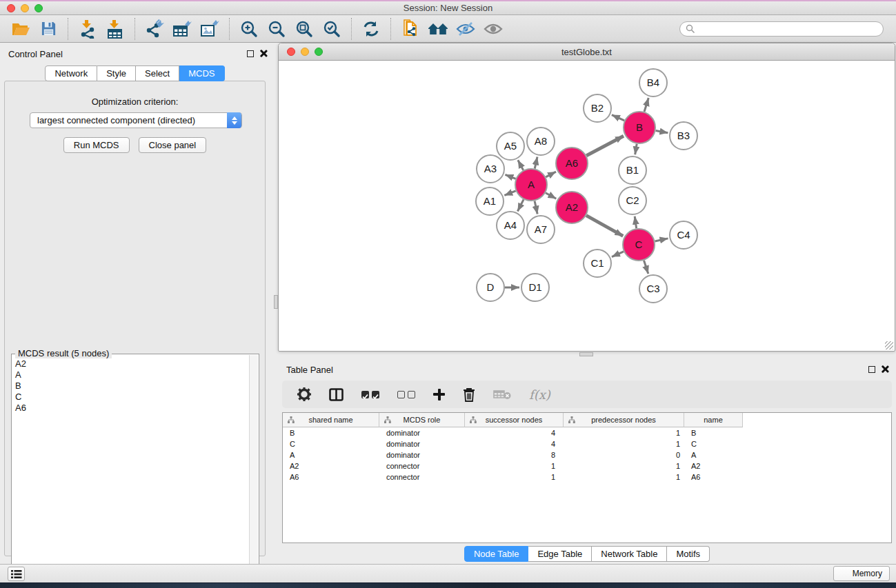 The height and width of the screenshot is (588, 896). I want to click on show-columns-icon, so click(337, 394).